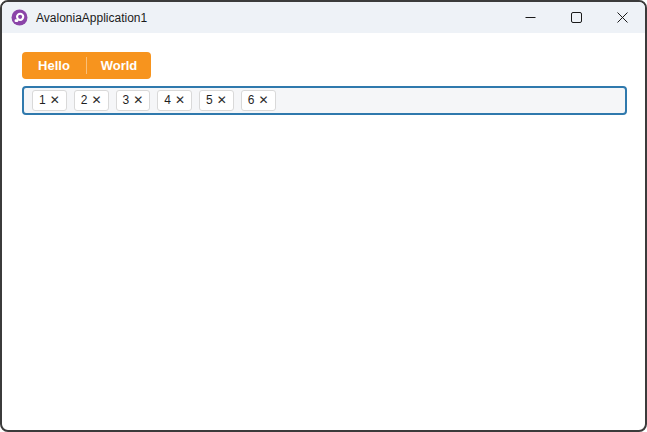 The height and width of the screenshot is (432, 647). Describe the element at coordinates (168, 100) in the screenshot. I see `chip-label: 4` at that location.